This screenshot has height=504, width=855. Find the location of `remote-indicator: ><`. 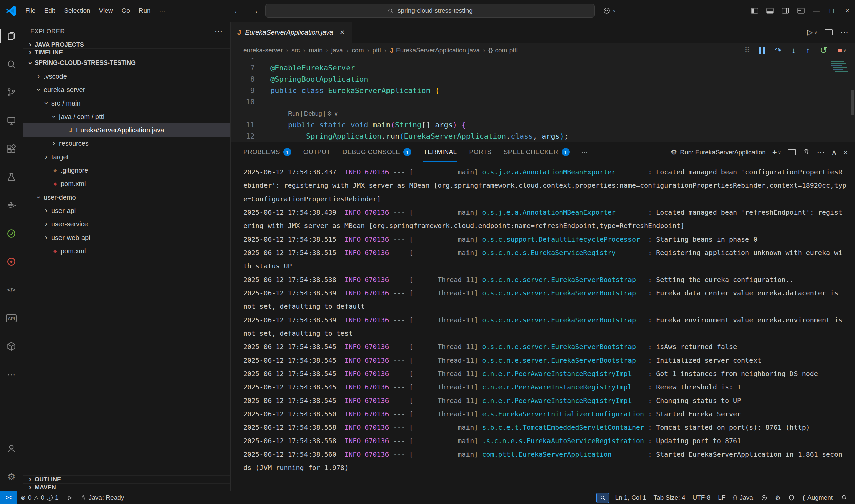

remote-indicator: >< is located at coordinates (8, 498).